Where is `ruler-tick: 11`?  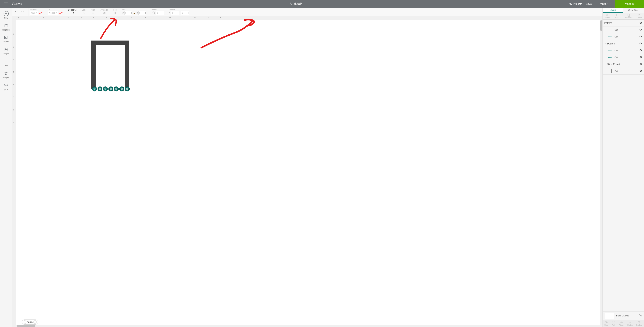
ruler-tick: 11 is located at coordinates (157, 18).